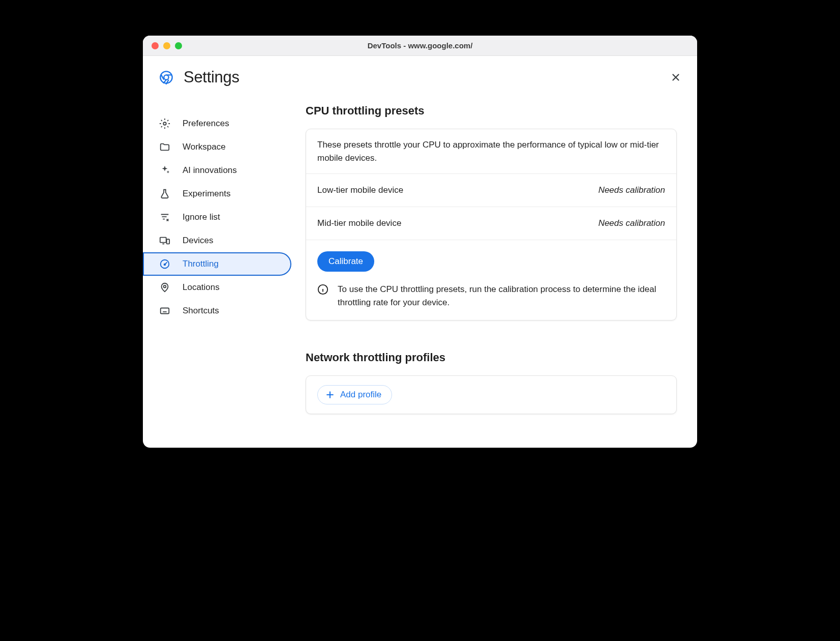 Image resolution: width=840 pixels, height=641 pixels. Describe the element at coordinates (166, 77) in the screenshot. I see `chrome-logo-icon` at that location.